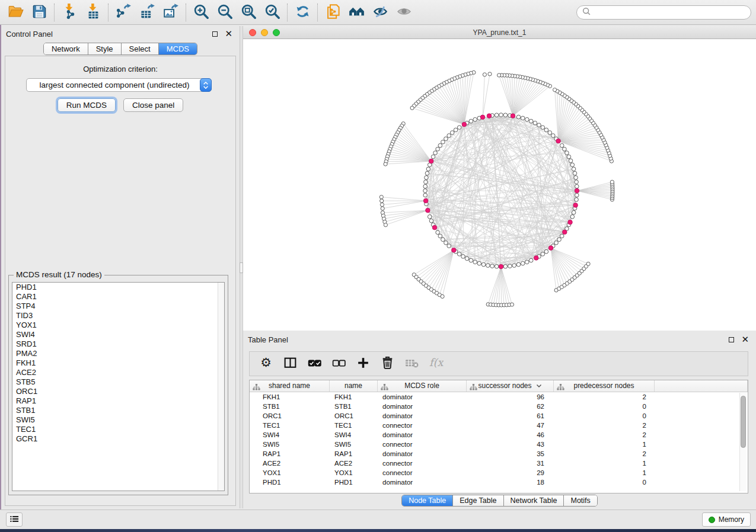 The height and width of the screenshot is (532, 756). What do you see at coordinates (290, 364) in the screenshot?
I see `split-panel-button` at bounding box center [290, 364].